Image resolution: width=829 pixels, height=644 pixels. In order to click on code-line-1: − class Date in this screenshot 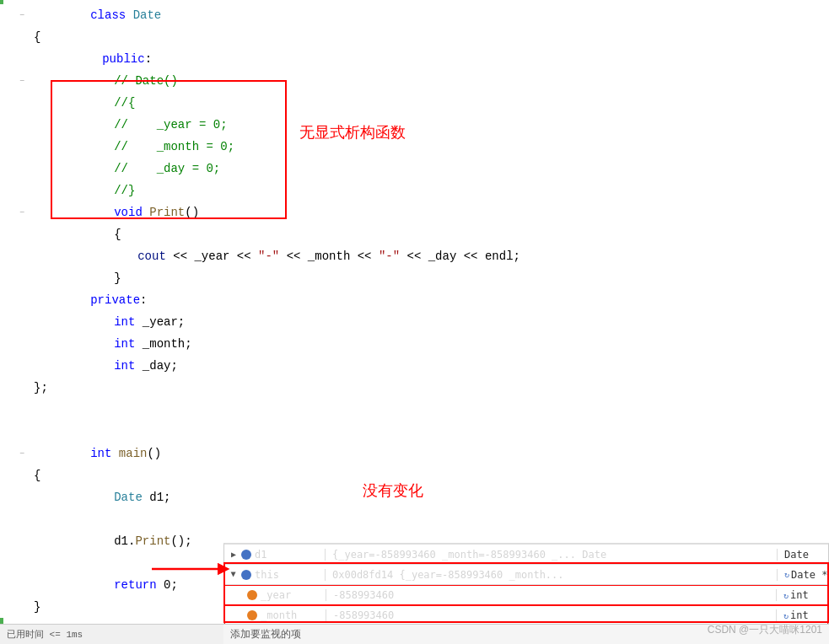, I will do `click(415, 15)`.